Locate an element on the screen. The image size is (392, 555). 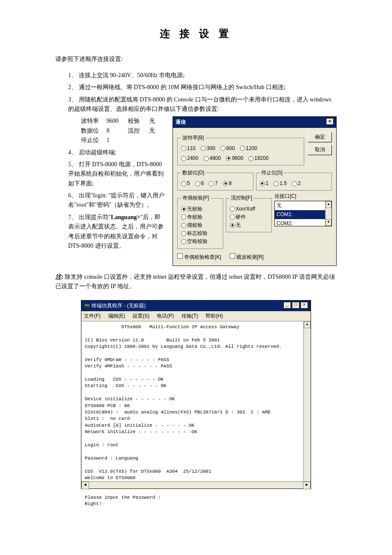
terminal-icon: 📟 is located at coordinates (87, 306).